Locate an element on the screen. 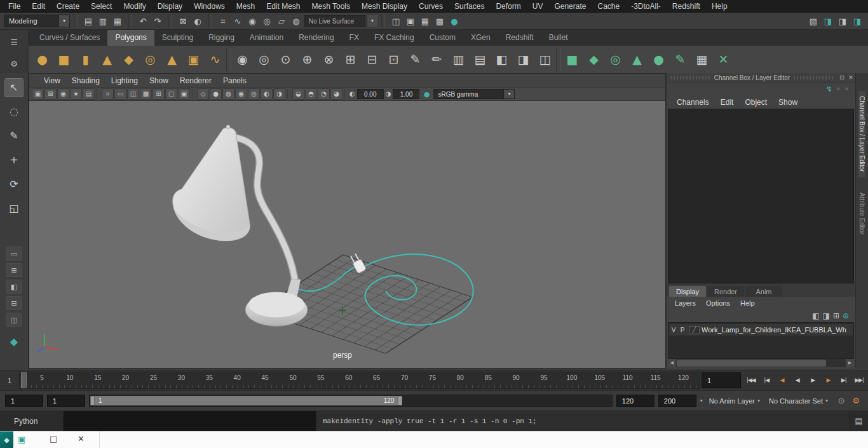 This screenshot has height=448, width=868. shelf-tab: Bullet is located at coordinates (559, 38).